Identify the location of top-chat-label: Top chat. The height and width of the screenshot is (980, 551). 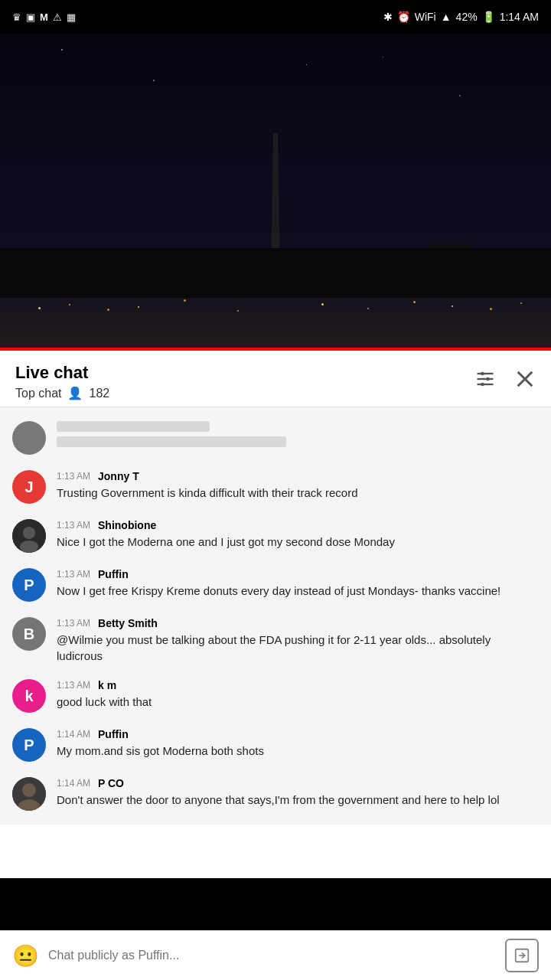
(38, 394).